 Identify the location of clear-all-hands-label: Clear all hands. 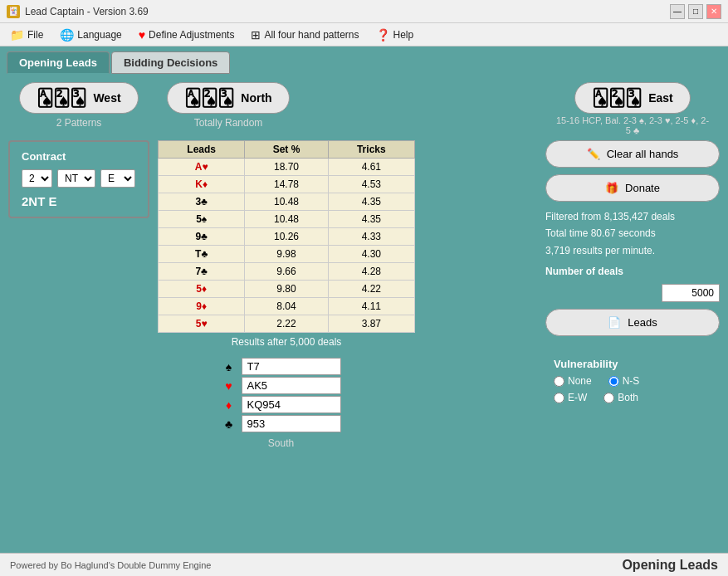
(642, 154).